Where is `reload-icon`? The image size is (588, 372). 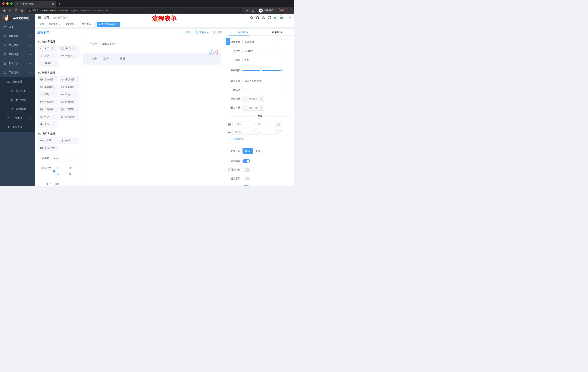
reload-icon is located at coordinates (16, 11).